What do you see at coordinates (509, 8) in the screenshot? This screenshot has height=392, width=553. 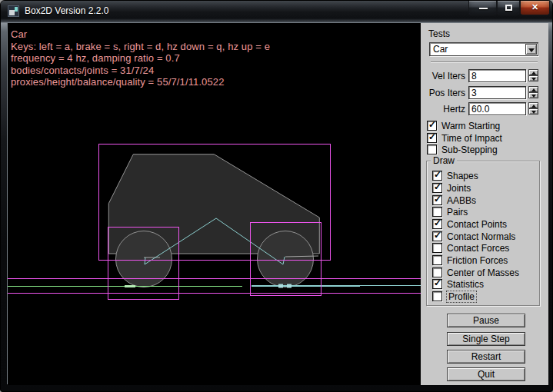 I see `maximize-icon` at bounding box center [509, 8].